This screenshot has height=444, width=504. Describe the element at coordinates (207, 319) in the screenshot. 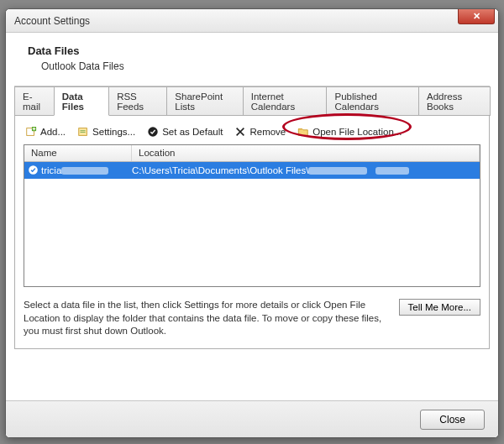

I see `help-text: Select a data file in the list, then cli…` at that location.